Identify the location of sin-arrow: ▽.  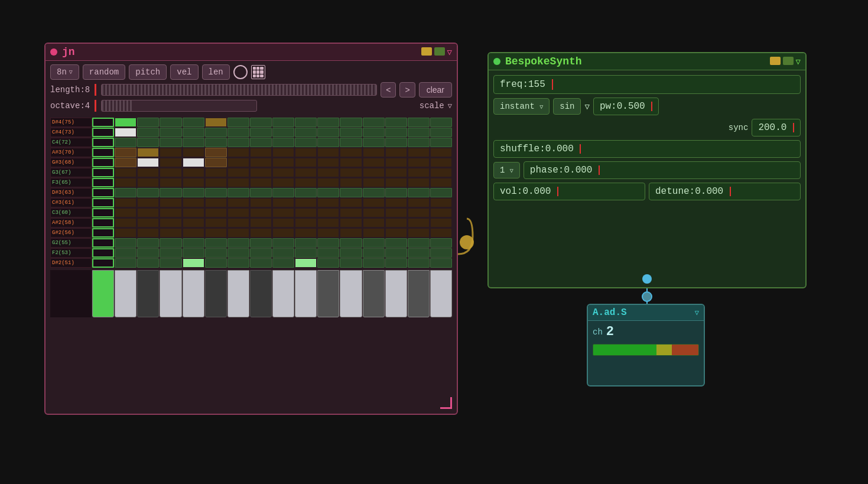
(587, 106).